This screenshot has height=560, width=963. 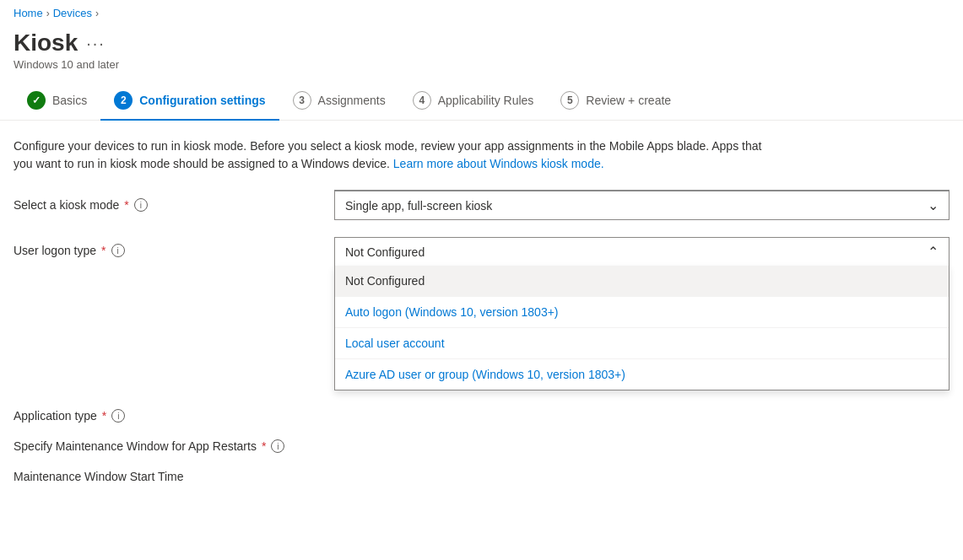 I want to click on kiosk-mode-control: Single app, full-screen kiosk ⌄, so click(x=641, y=205).